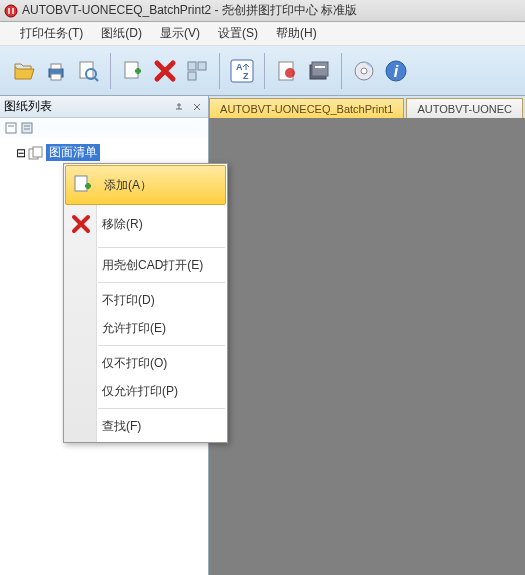  I want to click on menu-settings: 设置(S), so click(238, 34).